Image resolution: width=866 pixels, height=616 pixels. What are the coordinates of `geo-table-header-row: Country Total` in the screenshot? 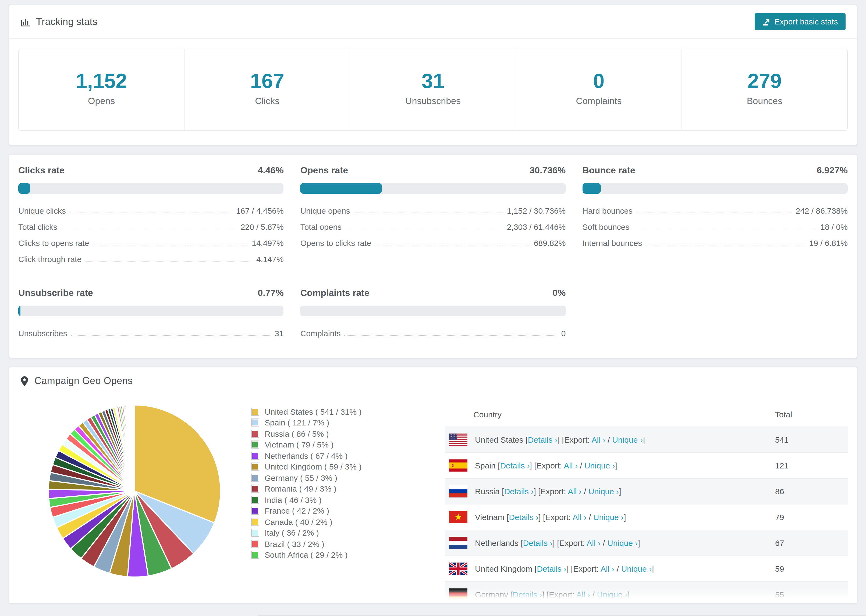 It's located at (647, 414).